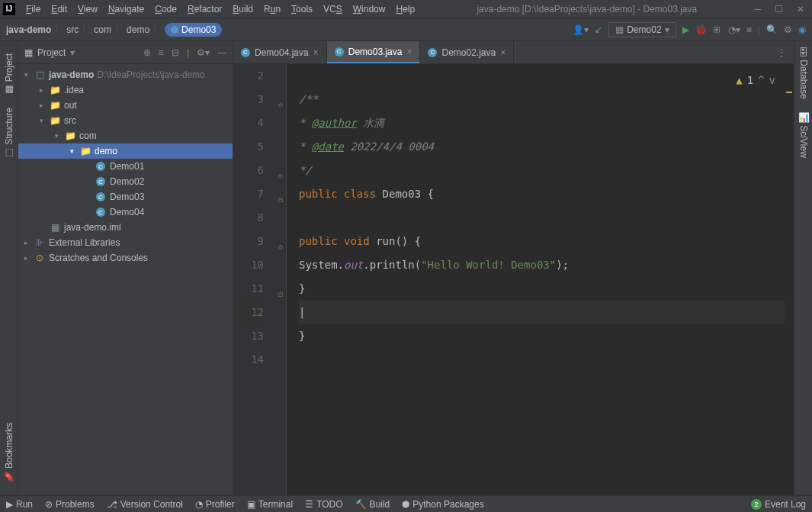  What do you see at coordinates (125, 136) in the screenshot?
I see `tree-folder-com: ▾ 📁 com` at bounding box center [125, 136].